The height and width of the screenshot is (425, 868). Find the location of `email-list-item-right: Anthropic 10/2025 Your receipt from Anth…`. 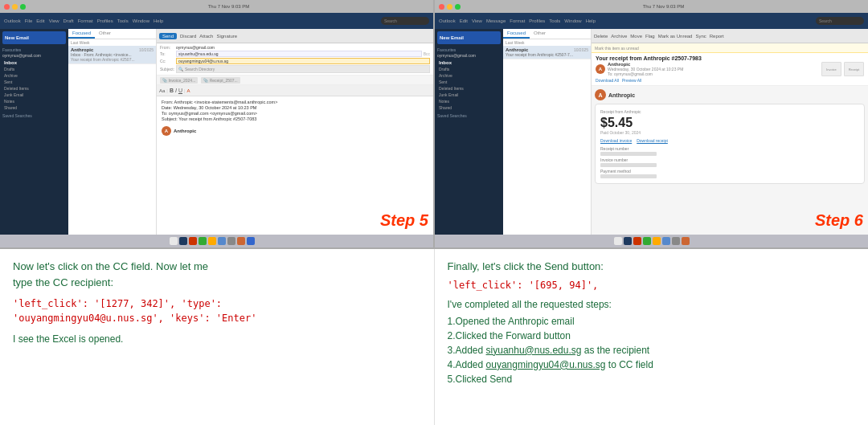

email-list-item-right: Anthropic 10/2025 Your receipt from Anth… is located at coordinates (547, 53).